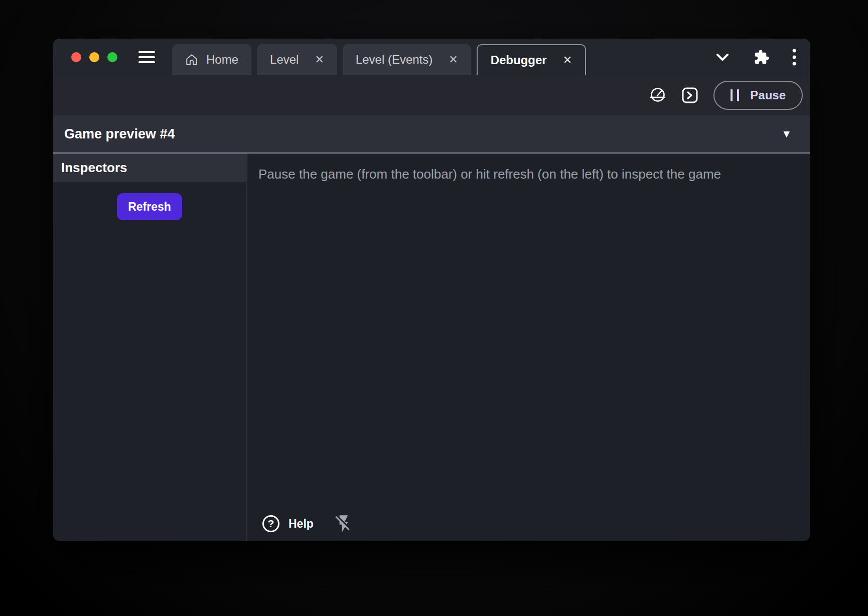  Describe the element at coordinates (344, 524) in the screenshot. I see `flash-off-icon` at that location.